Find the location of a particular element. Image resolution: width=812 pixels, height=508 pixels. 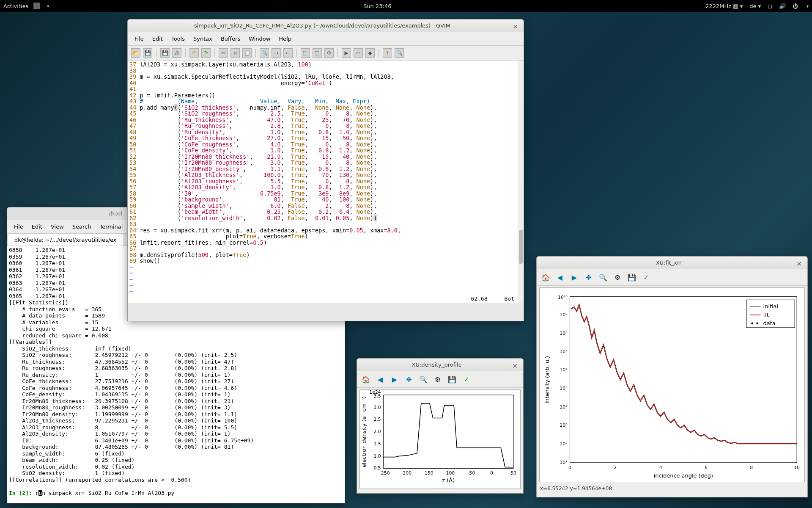

svg-text: 8 is located at coordinates (751, 467).